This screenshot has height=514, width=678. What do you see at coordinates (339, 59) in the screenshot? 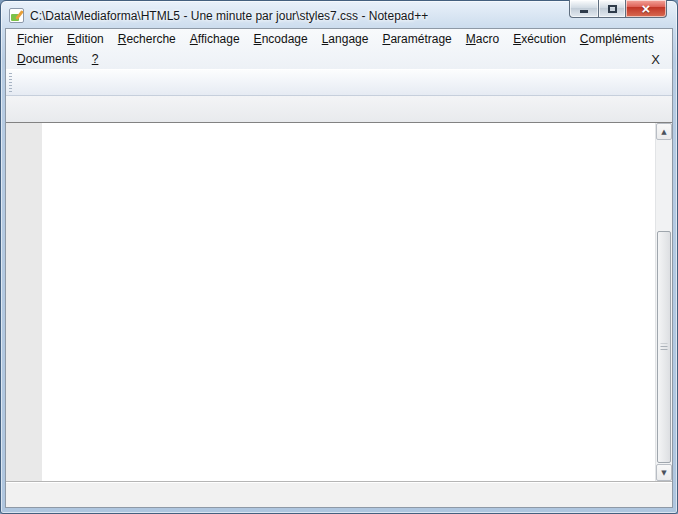
I see `menu-row-2: Documents?X` at bounding box center [339, 59].